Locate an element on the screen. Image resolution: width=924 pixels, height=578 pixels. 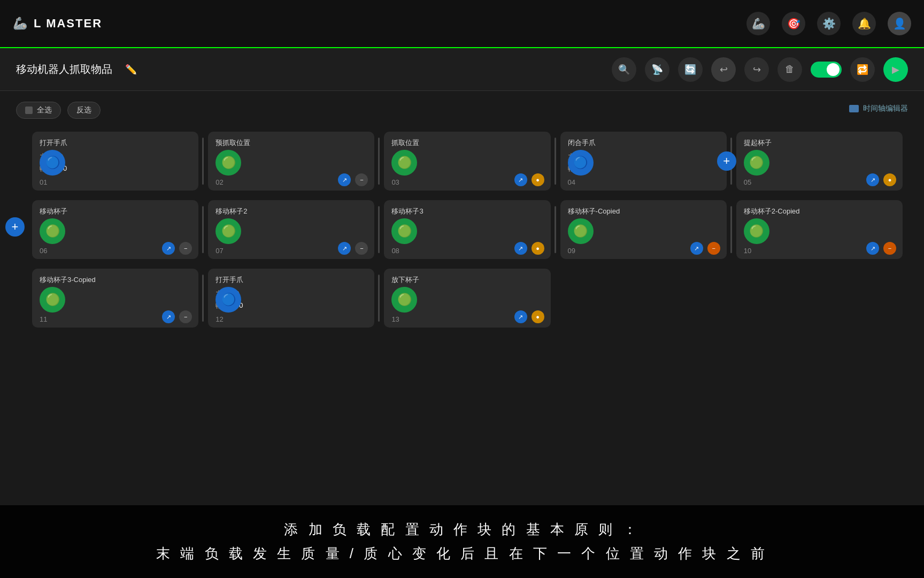
logo-icon: 🦾 is located at coordinates (20, 24).